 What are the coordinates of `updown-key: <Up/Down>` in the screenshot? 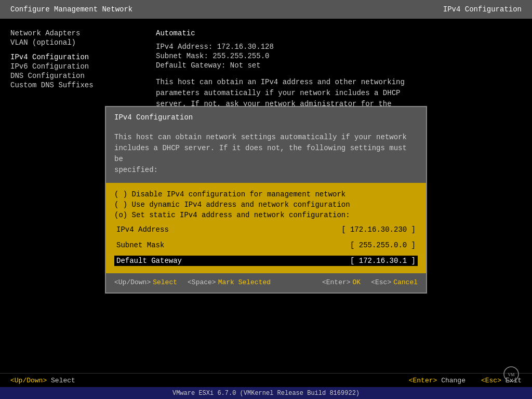 It's located at (132, 283).